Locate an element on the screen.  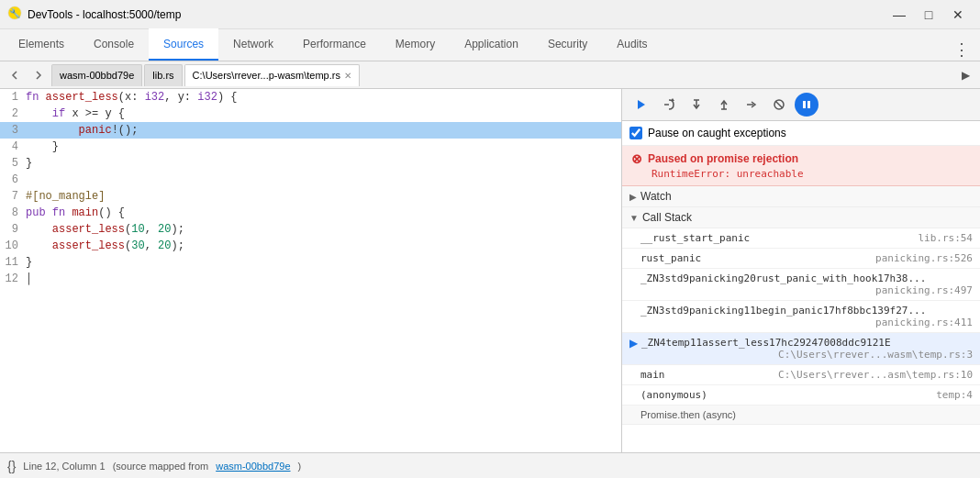
tab-network: Network is located at coordinates (253, 44).